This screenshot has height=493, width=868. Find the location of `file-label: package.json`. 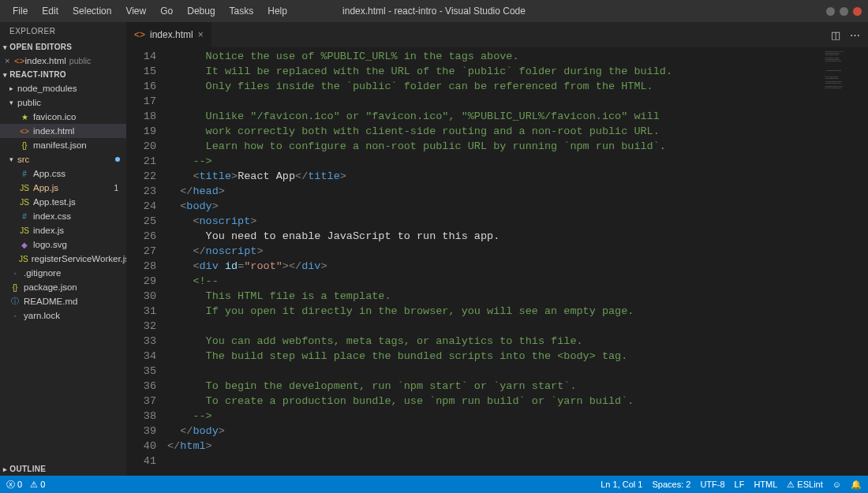

file-label: package.json is located at coordinates (51, 287).